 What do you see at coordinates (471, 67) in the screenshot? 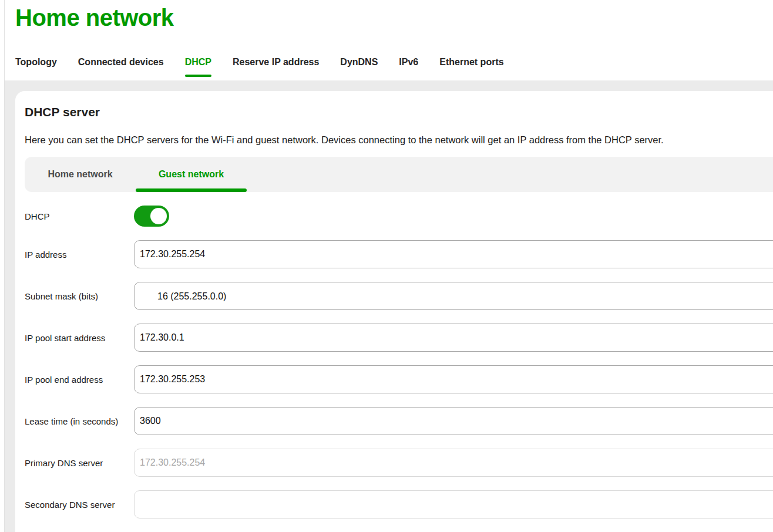
I see `tab-ethernet-ports: Ethernet ports` at bounding box center [471, 67].